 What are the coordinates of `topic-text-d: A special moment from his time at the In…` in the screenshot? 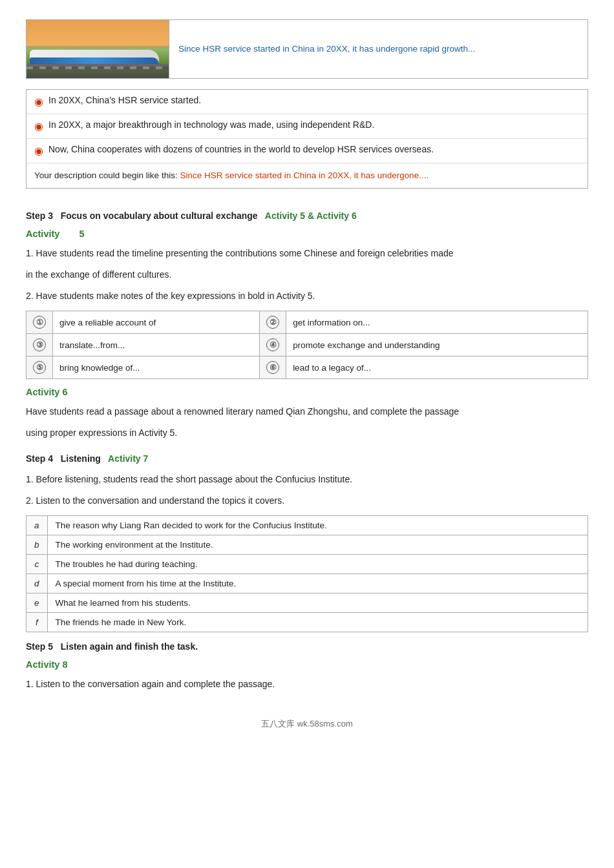 It's located at (317, 583).